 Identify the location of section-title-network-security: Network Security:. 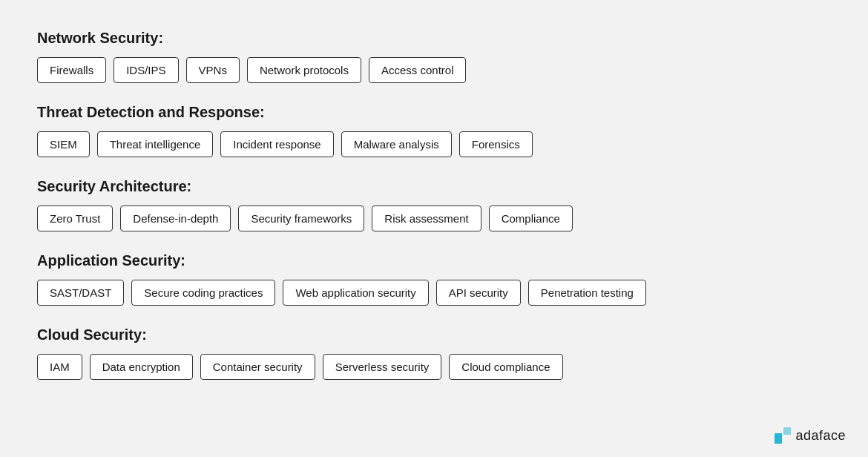
(434, 39).